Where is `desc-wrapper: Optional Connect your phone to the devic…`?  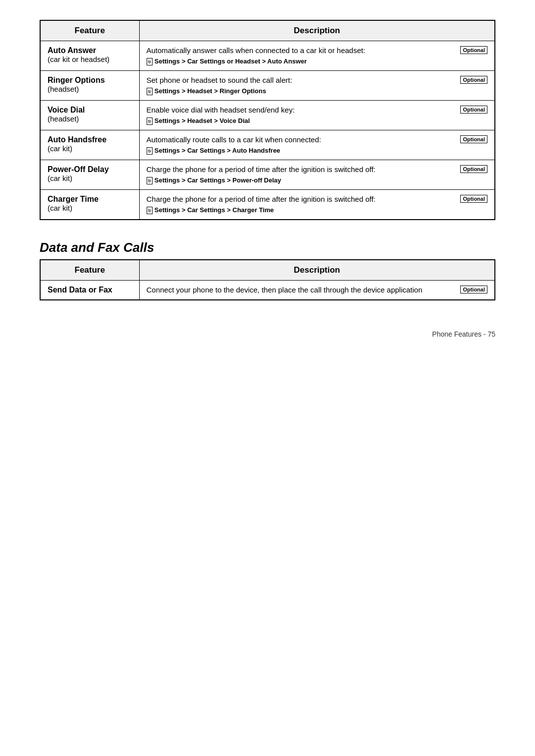
desc-wrapper: Optional Connect your phone to the devic… is located at coordinates (317, 290).